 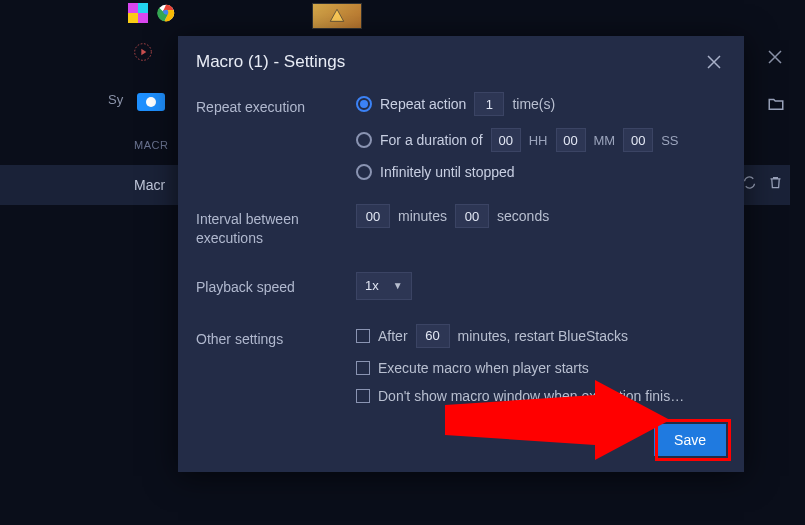 What do you see at coordinates (363, 368) in the screenshot?
I see `checkbox-execute-on-start` at bounding box center [363, 368].